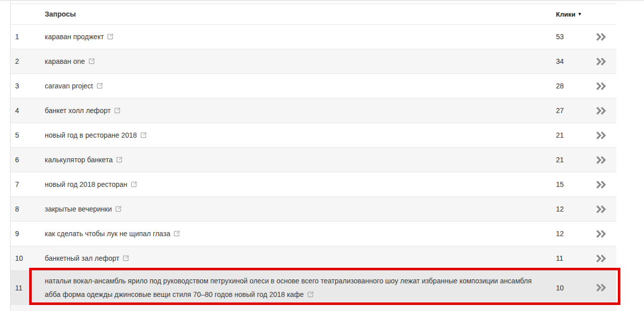  I want to click on query-cell: натальи вокал-ансамбль ярило под руковод…, so click(295, 288).